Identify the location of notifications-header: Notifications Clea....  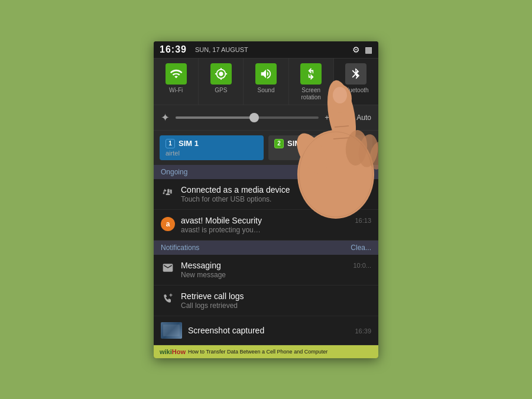
(266, 248).